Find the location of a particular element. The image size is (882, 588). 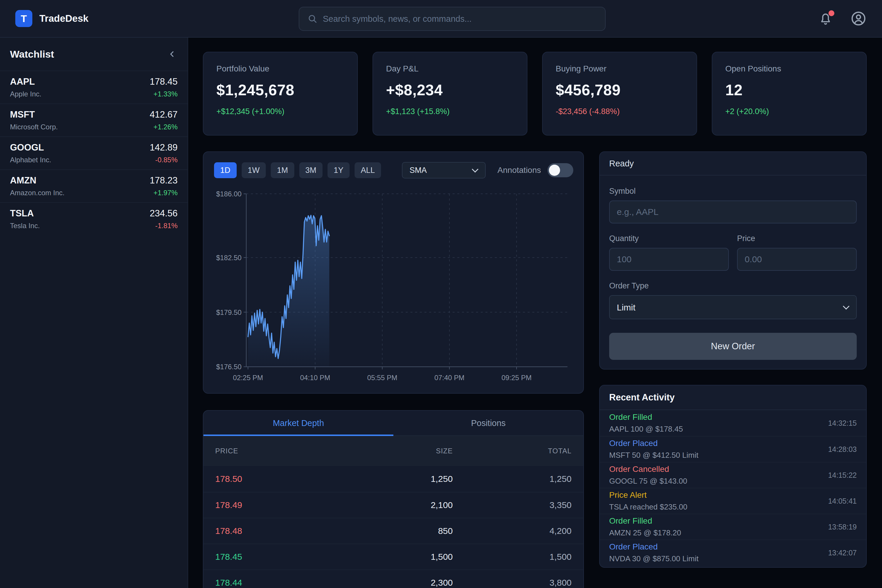

order-form: Symbol Quantity Price is located at coordinates (733, 273).